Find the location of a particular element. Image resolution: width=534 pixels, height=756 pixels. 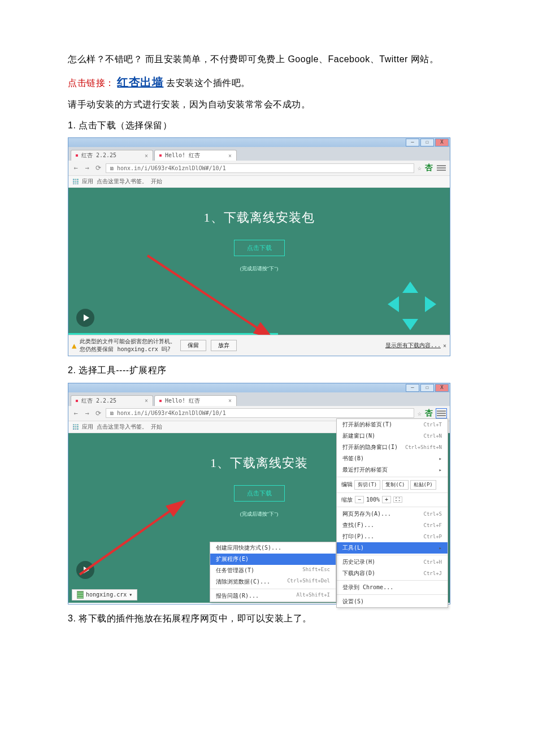

menu-new-window: 新建窗口(N)Ctrl+N is located at coordinates (392, 436).